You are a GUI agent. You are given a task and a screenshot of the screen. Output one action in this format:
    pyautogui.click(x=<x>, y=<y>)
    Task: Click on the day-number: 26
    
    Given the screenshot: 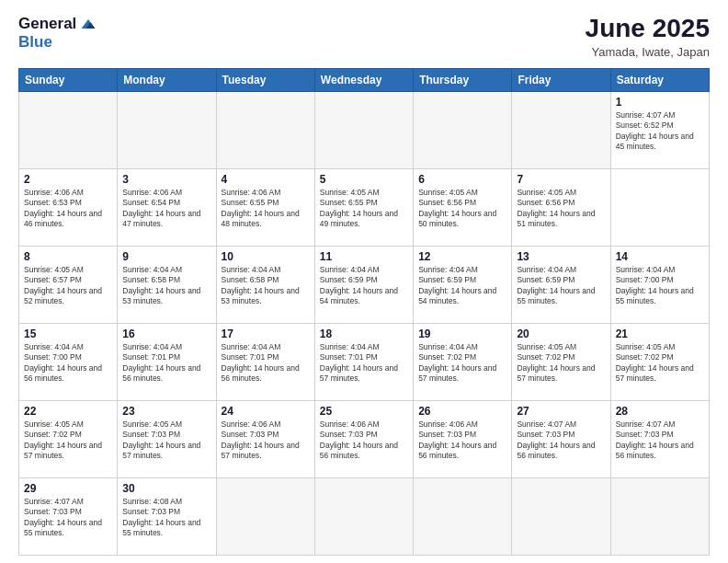 What is the action you would take?
    pyautogui.click(x=462, y=411)
    